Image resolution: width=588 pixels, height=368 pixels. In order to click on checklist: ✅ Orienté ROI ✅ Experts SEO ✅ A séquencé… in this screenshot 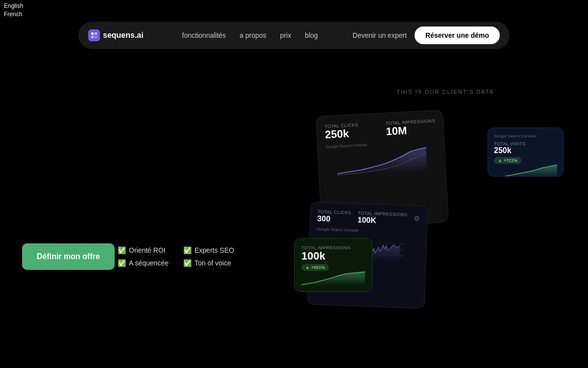, I will do `click(176, 257)`.